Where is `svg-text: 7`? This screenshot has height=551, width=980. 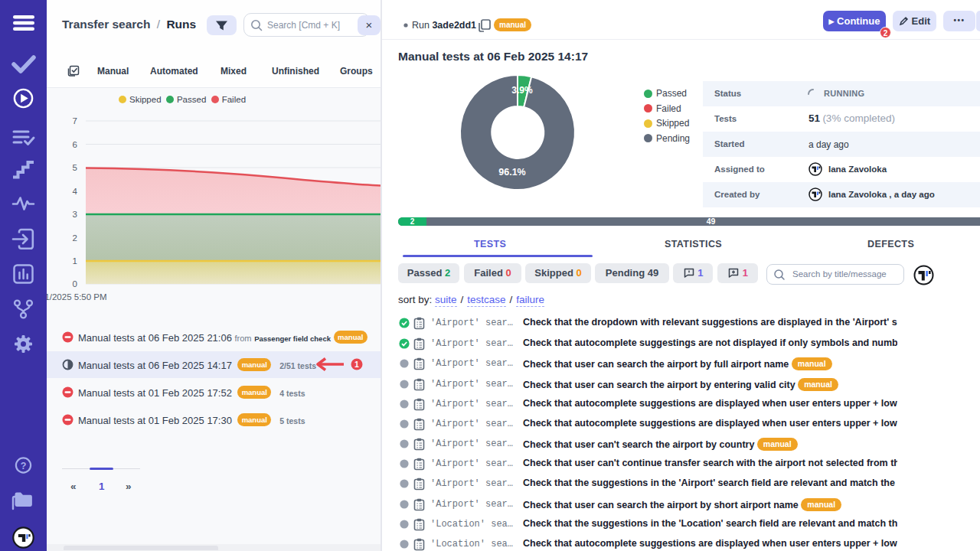
svg-text: 7 is located at coordinates (75, 121).